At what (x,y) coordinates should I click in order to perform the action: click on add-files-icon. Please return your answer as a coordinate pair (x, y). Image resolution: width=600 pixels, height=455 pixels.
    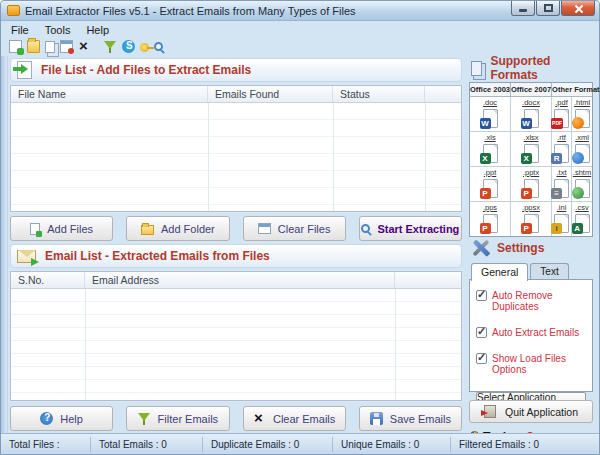
    Looking at the image, I should click on (16, 46).